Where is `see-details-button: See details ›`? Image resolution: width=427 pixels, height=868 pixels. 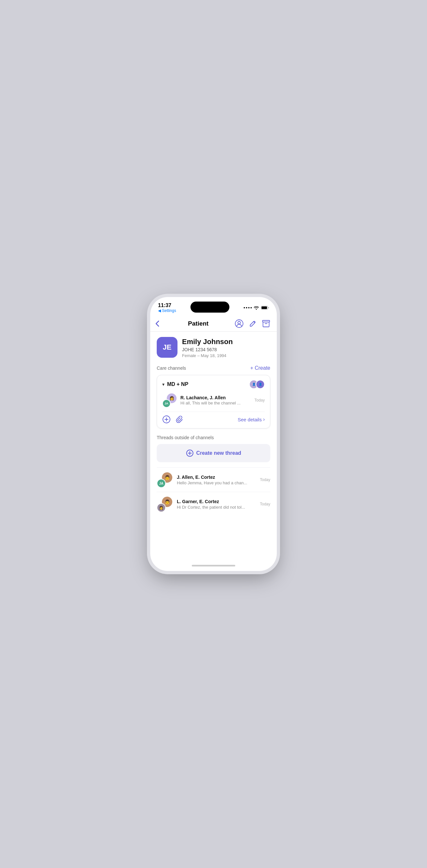
see-details-button: See details › is located at coordinates (251, 419).